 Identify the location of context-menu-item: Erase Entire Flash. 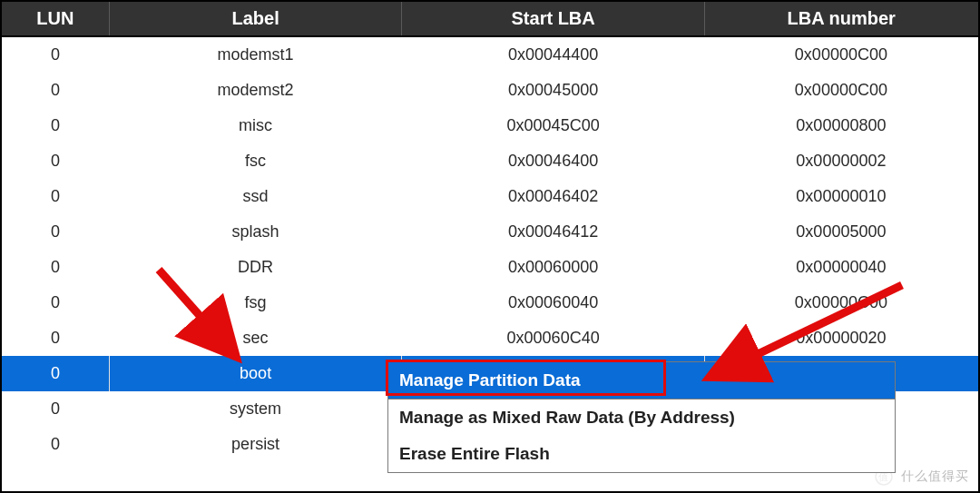
(642, 454).